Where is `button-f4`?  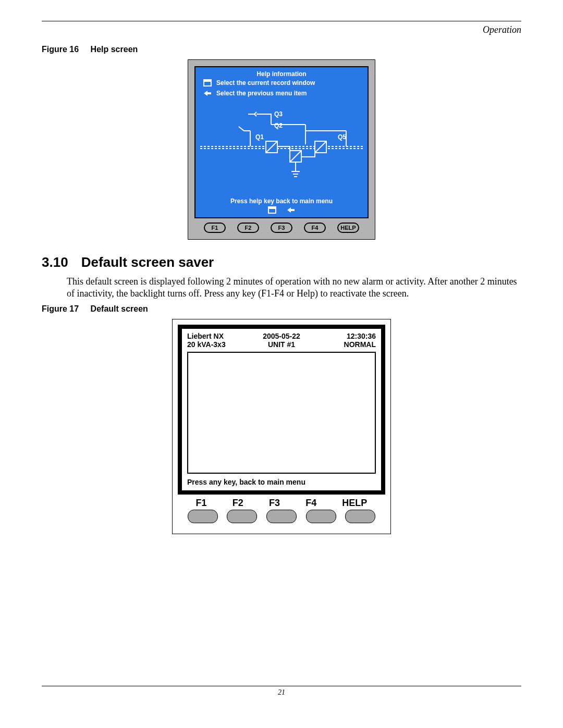
button-f4 is located at coordinates (321, 516).